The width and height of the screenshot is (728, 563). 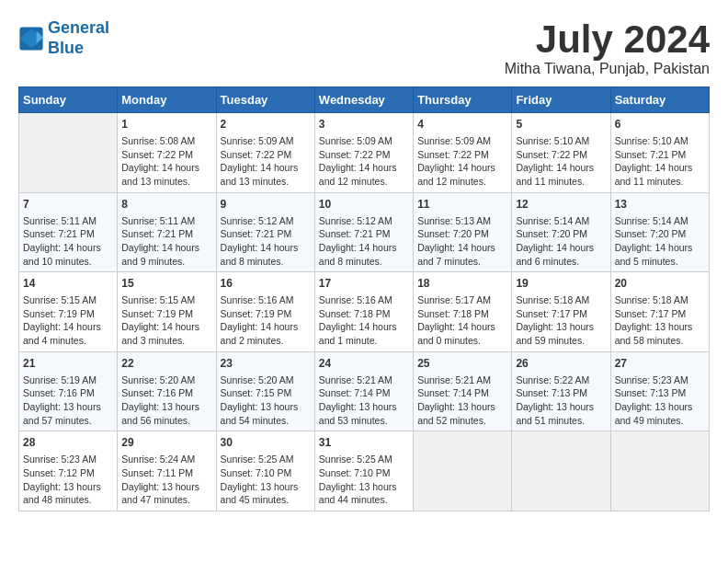 I want to click on day-number: 30, so click(x=266, y=443).